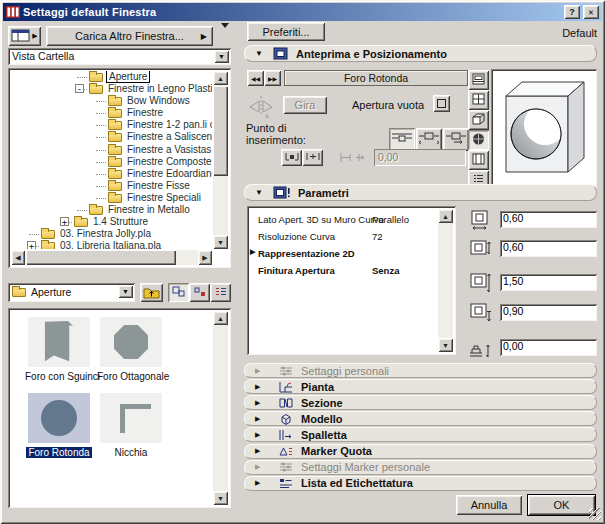  I want to click on scroll-left-icon: ◀, so click(18, 258).